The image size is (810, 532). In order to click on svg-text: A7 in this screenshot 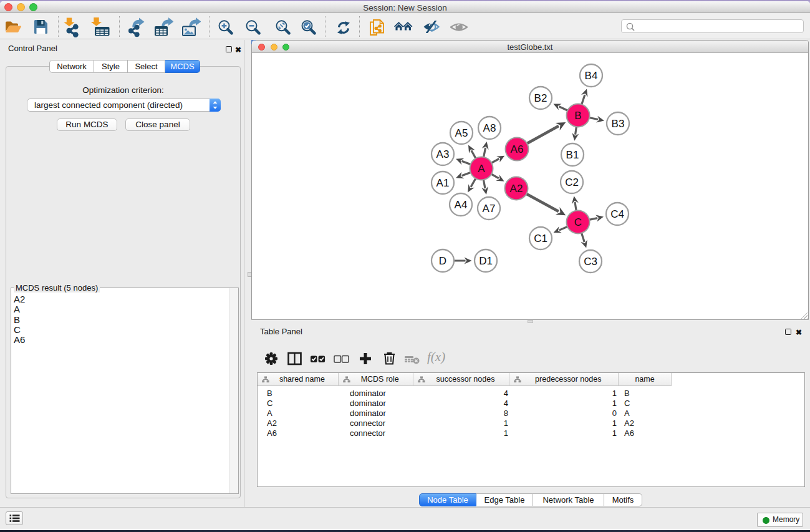, I will do `click(489, 208)`.